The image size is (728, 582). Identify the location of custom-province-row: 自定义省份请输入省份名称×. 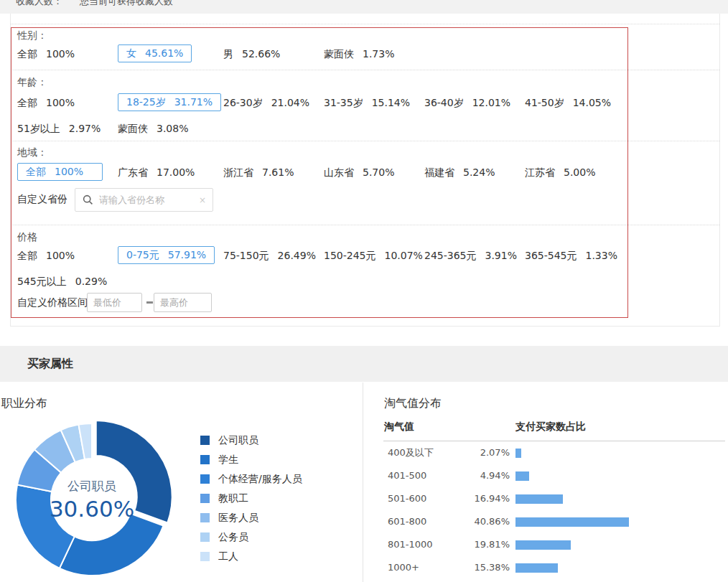
(365, 200).